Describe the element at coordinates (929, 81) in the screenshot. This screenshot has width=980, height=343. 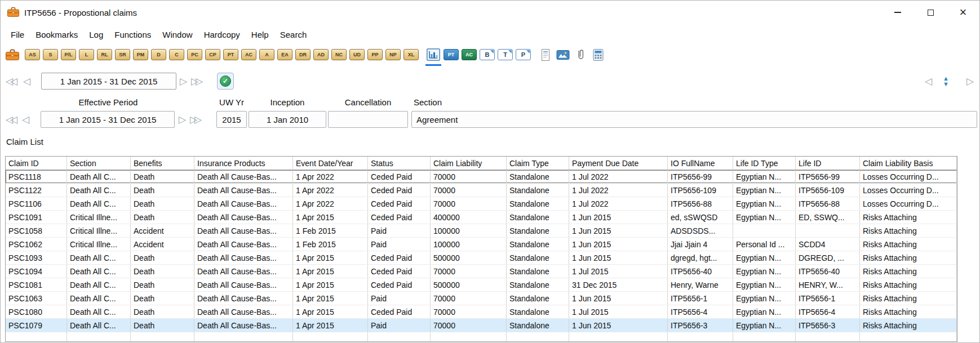
I see `record-back-button` at that location.